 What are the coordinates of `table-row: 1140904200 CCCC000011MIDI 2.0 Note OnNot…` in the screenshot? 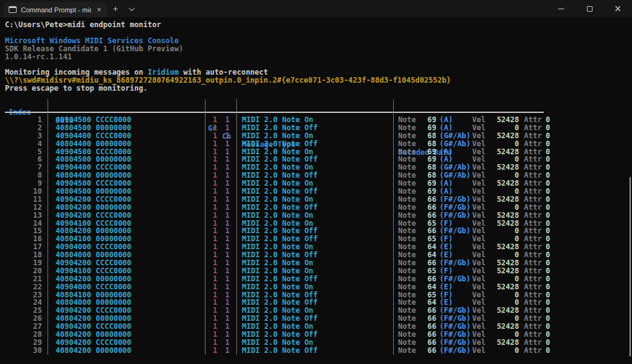 It's located at (316, 200).